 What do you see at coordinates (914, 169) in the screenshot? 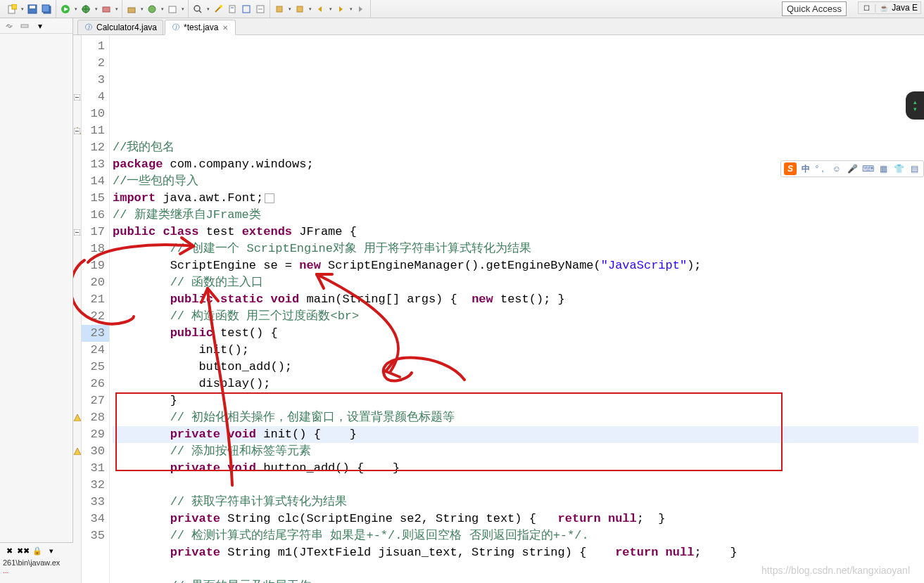
I see `ime-settings-icon: ▤` at bounding box center [914, 169].